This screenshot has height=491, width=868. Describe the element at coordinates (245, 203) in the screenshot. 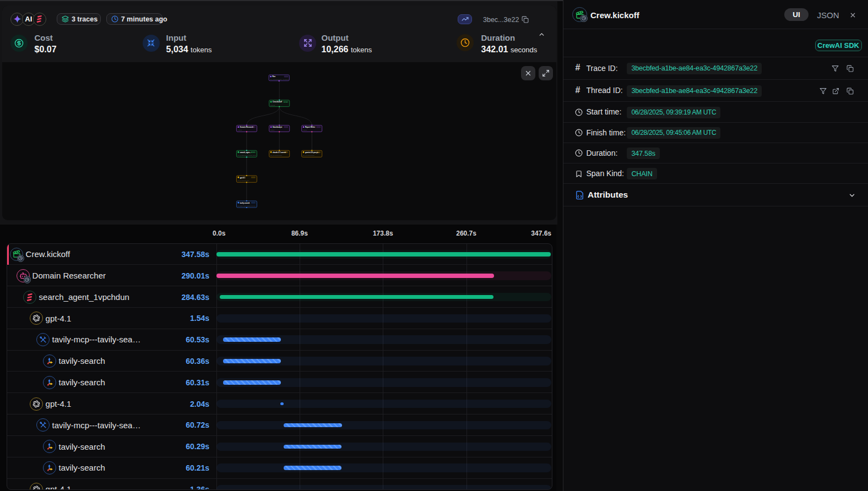

I see `svg-text: tavily-search` at that location.